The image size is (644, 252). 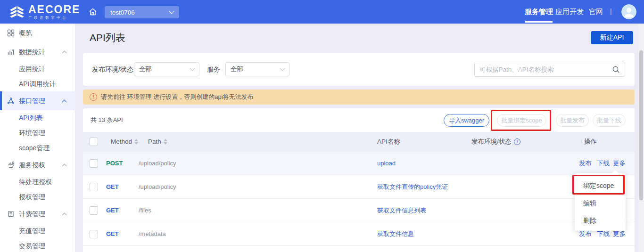 What do you see at coordinates (359, 97) in the screenshot?
I see `warning-banner: ! 请先前往 环境管理 进行设置，否则创建的api将无法发布` at bounding box center [359, 97].